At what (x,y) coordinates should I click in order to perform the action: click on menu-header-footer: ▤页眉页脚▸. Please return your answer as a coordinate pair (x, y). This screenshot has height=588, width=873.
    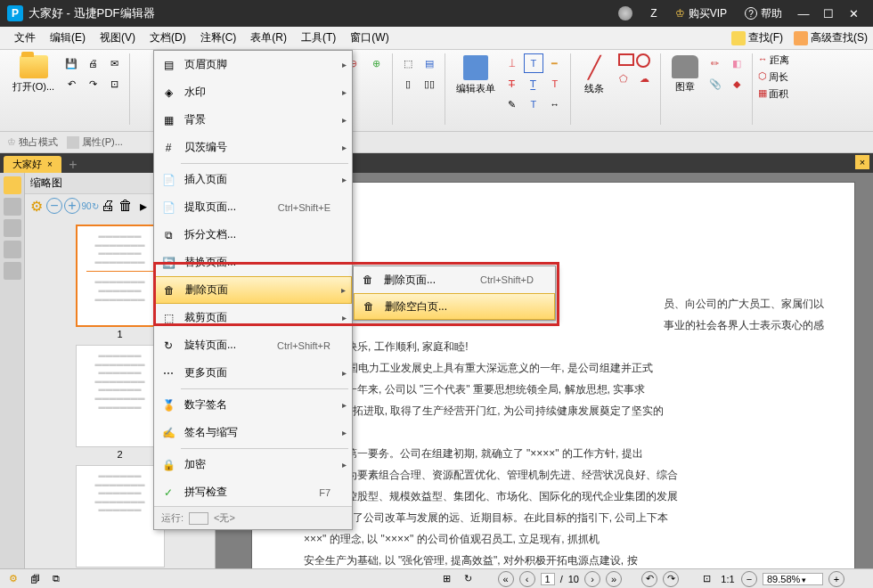
    Looking at the image, I should click on (253, 64).